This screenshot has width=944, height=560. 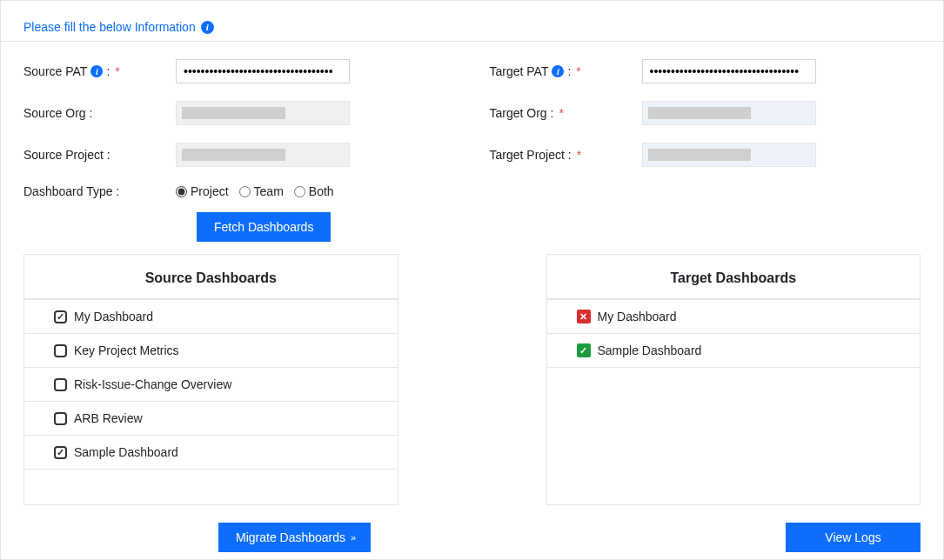 I want to click on dashboard-type-label: Dashboard Type :, so click(x=99, y=191).